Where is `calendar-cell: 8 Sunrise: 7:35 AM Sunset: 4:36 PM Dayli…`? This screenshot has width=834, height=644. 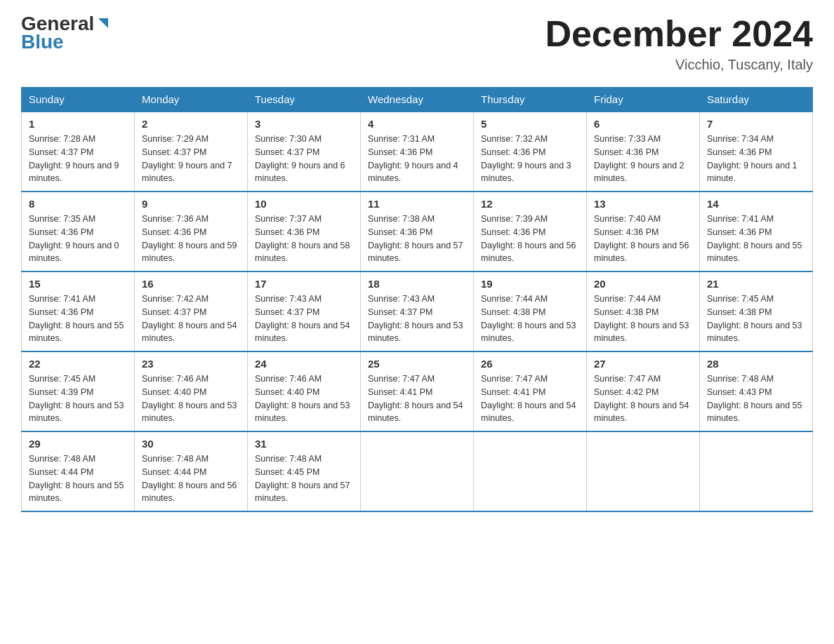 calendar-cell: 8 Sunrise: 7:35 AM Sunset: 4:36 PM Dayli… is located at coordinates (79, 232).